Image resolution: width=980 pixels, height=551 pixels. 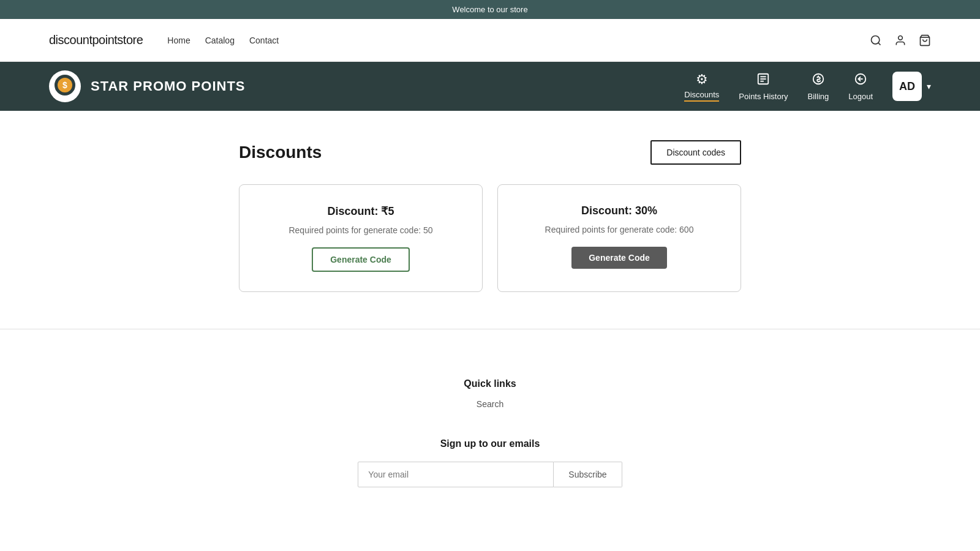 I want to click on home-link: Home, so click(x=179, y=40).